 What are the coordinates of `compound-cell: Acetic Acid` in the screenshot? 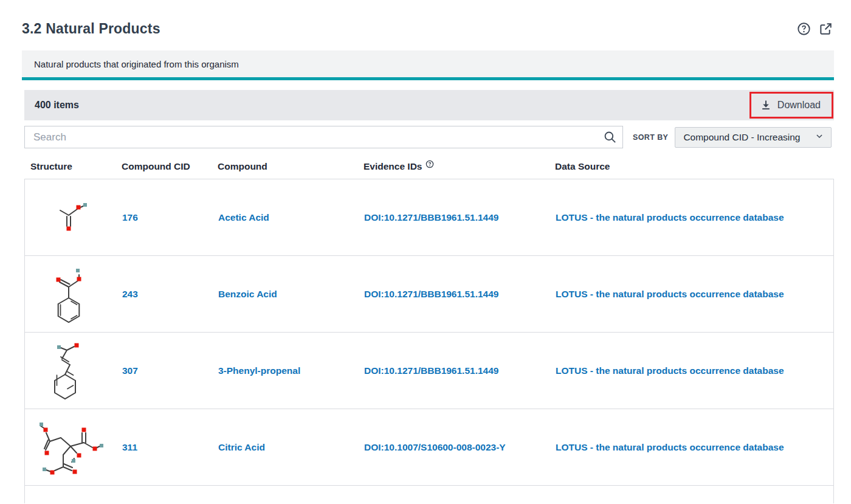 It's located at (285, 218).